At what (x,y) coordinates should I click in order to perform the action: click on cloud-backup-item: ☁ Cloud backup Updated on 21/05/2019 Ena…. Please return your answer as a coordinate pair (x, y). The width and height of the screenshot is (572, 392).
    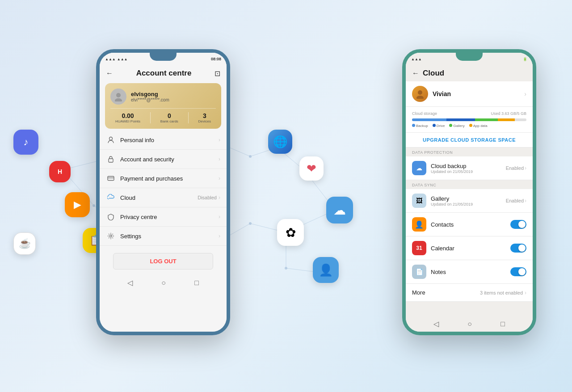
    Looking at the image, I should click on (469, 168).